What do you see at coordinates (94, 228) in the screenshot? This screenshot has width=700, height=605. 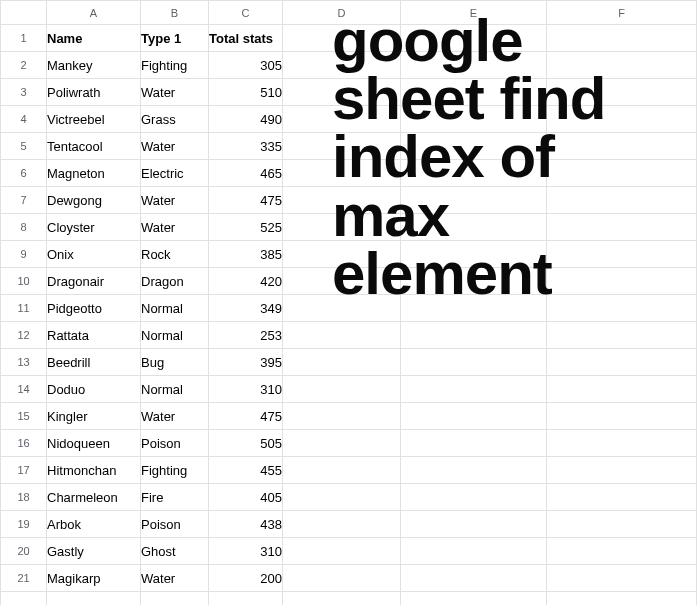 I see `cell: Cloyster` at bounding box center [94, 228].